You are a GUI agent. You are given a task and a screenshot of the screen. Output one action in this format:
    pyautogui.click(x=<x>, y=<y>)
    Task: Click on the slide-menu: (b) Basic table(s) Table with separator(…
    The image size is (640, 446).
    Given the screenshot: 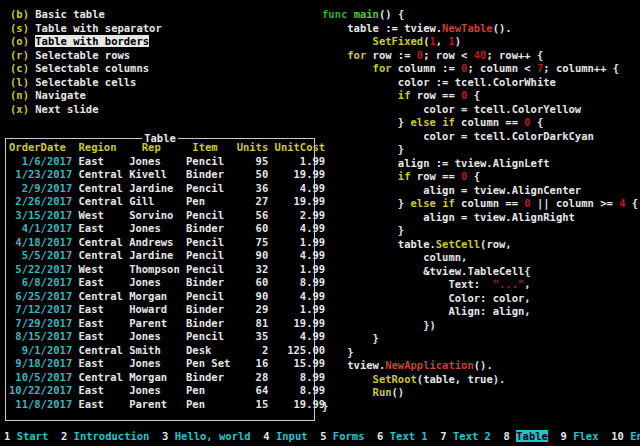 What is the action you would take?
    pyautogui.click(x=86, y=62)
    